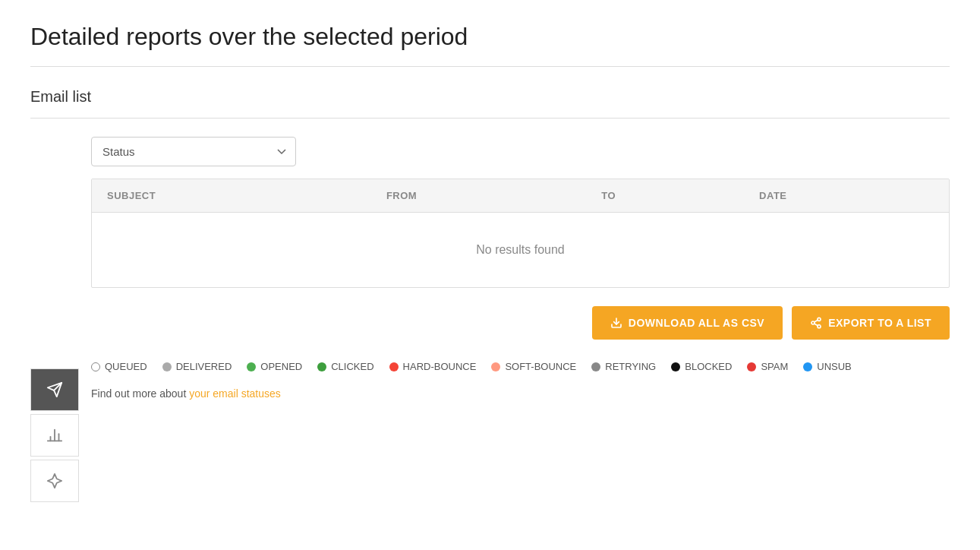 This screenshot has height=550, width=980. What do you see at coordinates (846, 196) in the screenshot?
I see `col-date: DATE` at bounding box center [846, 196].